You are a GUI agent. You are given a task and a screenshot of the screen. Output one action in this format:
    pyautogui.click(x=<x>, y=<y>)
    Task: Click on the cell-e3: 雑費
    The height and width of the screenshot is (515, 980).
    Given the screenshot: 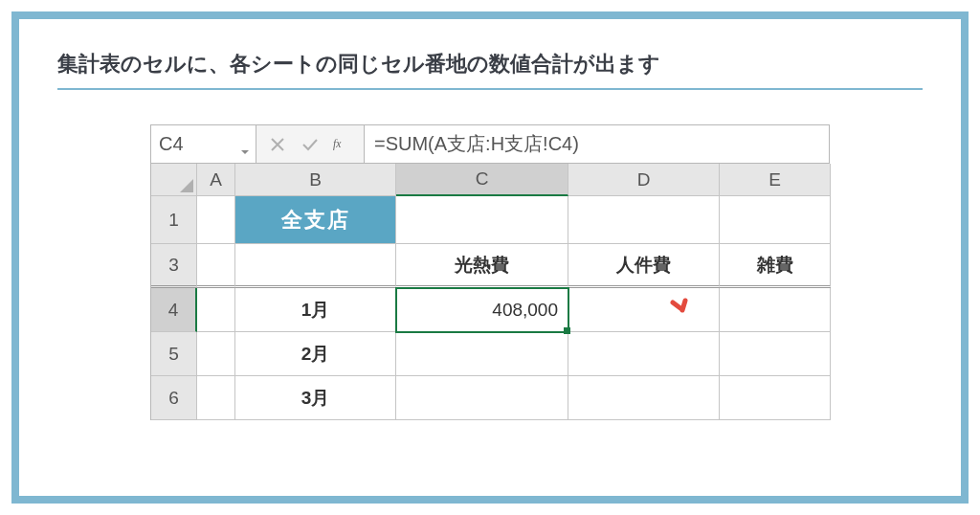 What is the action you would take?
    pyautogui.click(x=775, y=266)
    